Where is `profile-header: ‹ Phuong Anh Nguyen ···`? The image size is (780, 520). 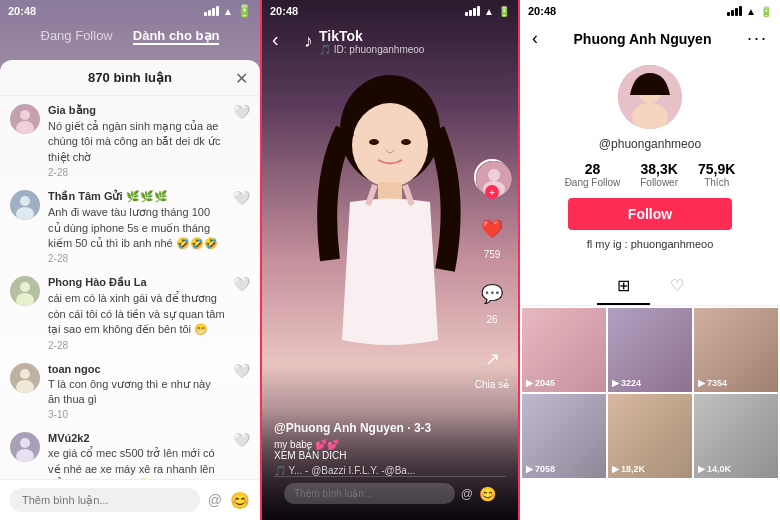
profile-header: ‹ Phuong Anh Nguyen ··· is located at coordinates (650, 38).